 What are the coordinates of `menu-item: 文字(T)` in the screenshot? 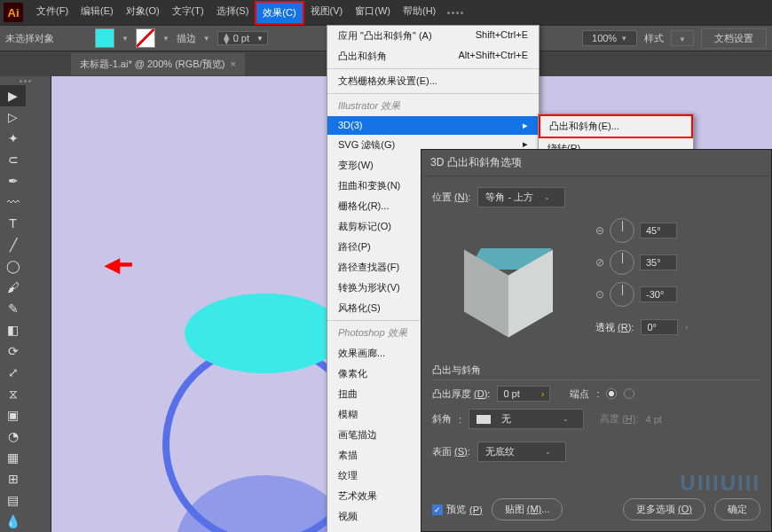 It's located at (188, 12).